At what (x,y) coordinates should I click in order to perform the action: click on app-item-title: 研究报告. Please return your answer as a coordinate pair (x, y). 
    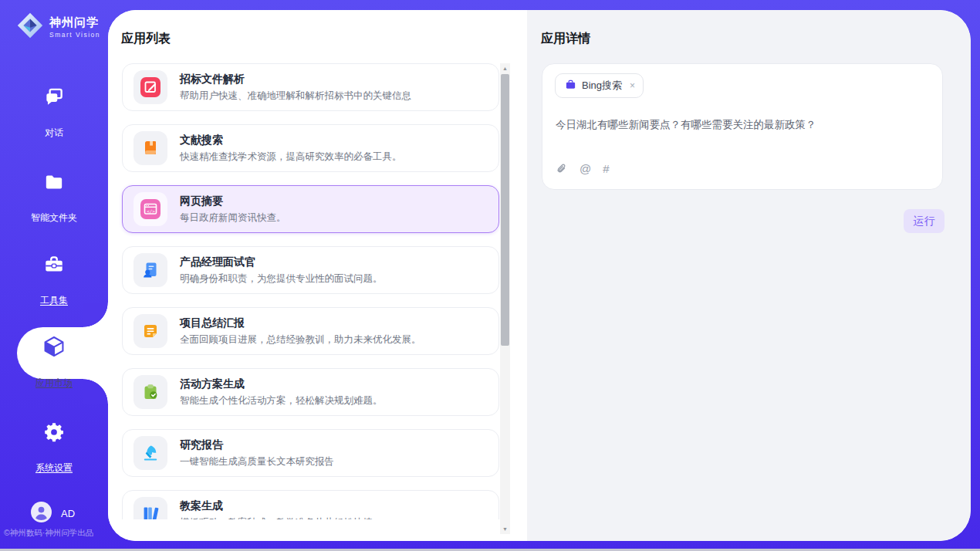
    Looking at the image, I should click on (257, 445).